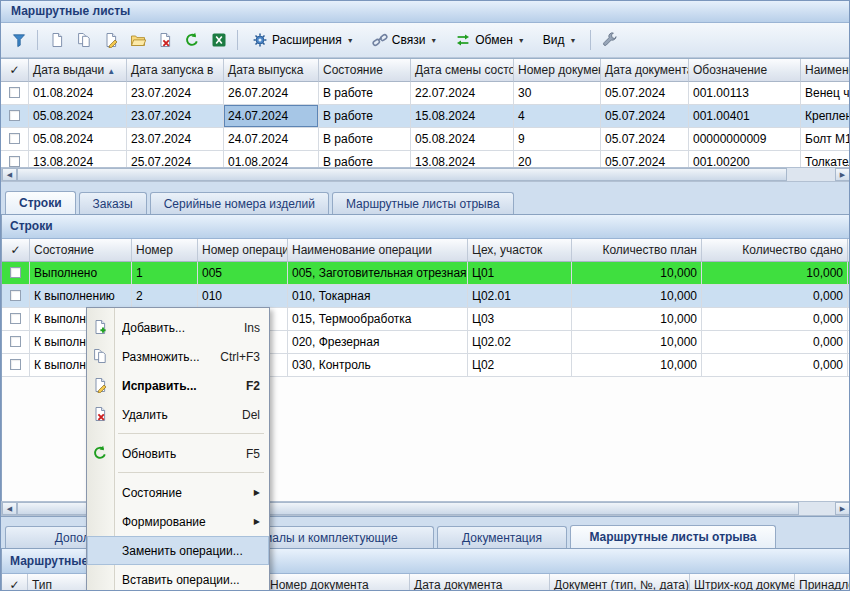 Image resolution: width=850 pixels, height=591 pixels. What do you see at coordinates (378, 274) in the screenshot?
I see `table-cell: 005, Заготовительная отрезная` at bounding box center [378, 274].